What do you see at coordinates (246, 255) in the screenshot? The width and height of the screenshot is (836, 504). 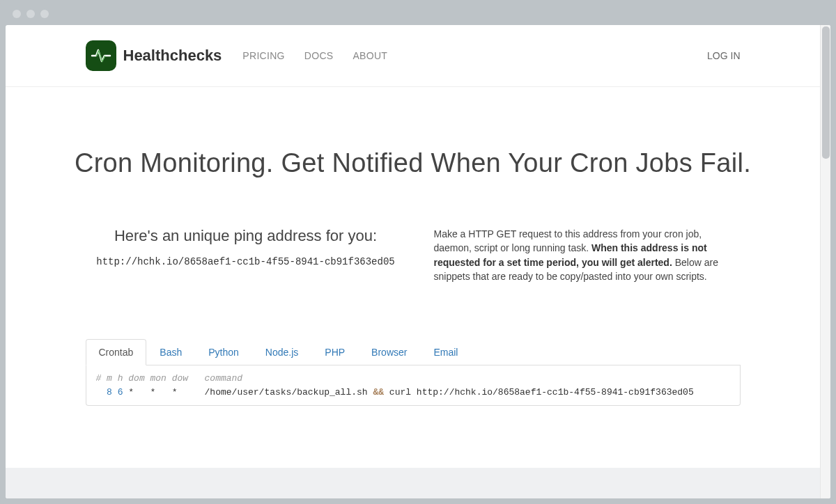 I see `ping-column: Here's an unique ping address for you: h…` at bounding box center [246, 255].